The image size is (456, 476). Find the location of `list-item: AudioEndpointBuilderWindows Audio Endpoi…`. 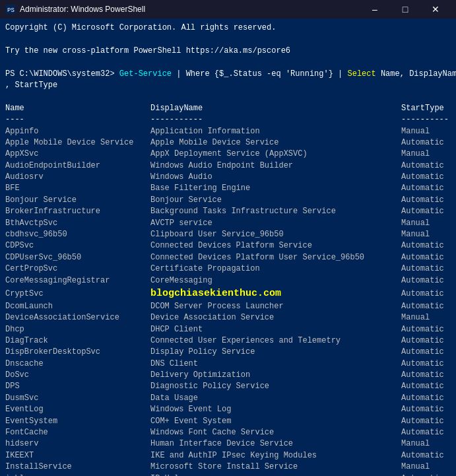

list-item: AudioEndpointBuilderWindows Audio Endpoi… is located at coordinates (228, 166).